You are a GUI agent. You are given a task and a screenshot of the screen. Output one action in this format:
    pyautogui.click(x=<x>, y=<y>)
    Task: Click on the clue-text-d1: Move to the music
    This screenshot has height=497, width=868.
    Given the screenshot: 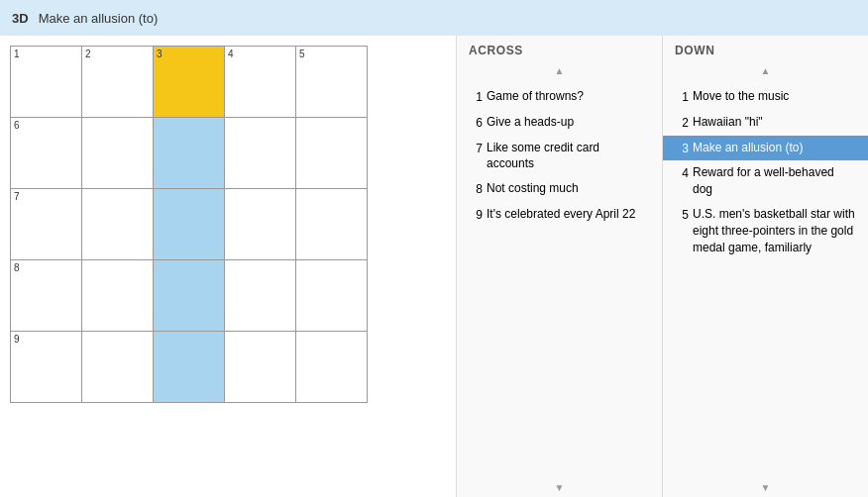 What is the action you would take?
    pyautogui.click(x=741, y=97)
    